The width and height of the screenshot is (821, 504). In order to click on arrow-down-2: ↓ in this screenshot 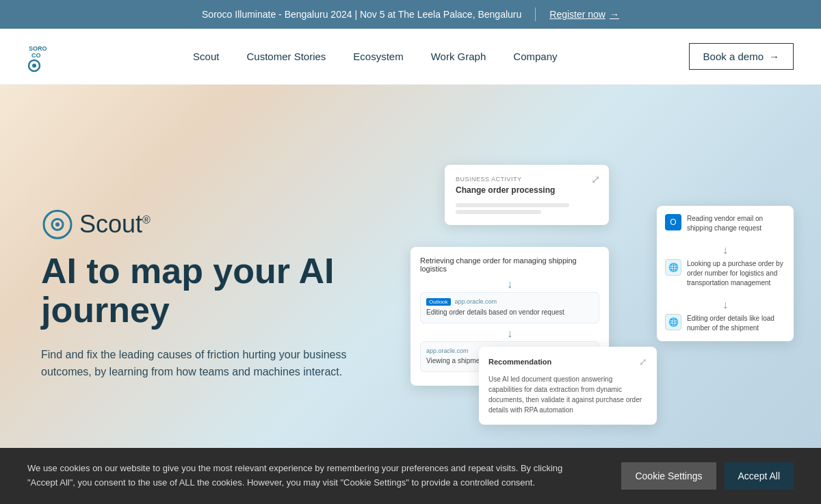, I will do `click(510, 334)`.